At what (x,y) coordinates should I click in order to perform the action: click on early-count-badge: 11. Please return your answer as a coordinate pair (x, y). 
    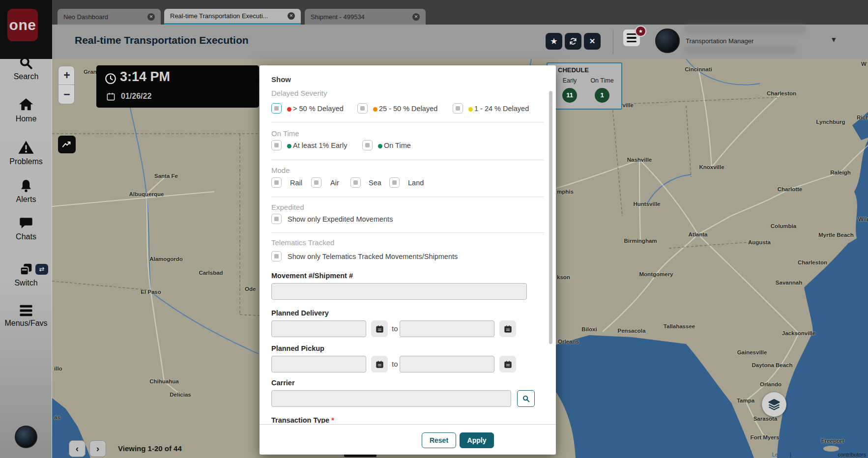
    Looking at the image, I should click on (570, 95).